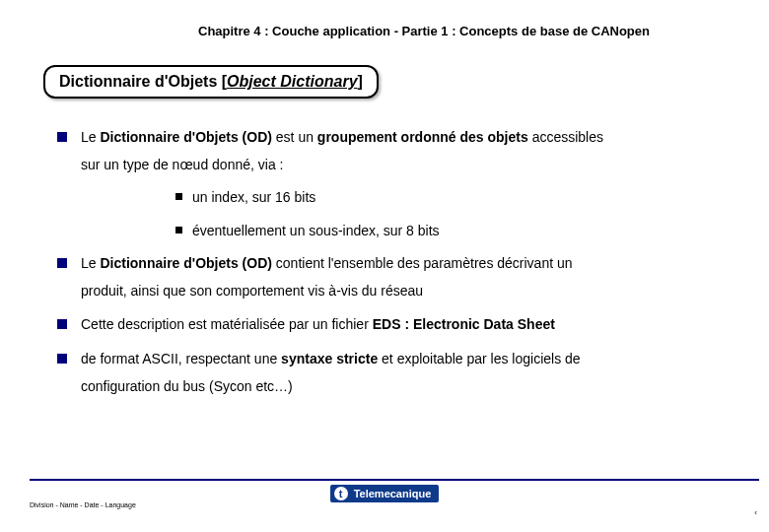 The image size is (769, 532). What do you see at coordinates (384, 32) in the screenshot?
I see `chapter-header: Chapitre 4 : Couche application - Partie…` at bounding box center [384, 32].